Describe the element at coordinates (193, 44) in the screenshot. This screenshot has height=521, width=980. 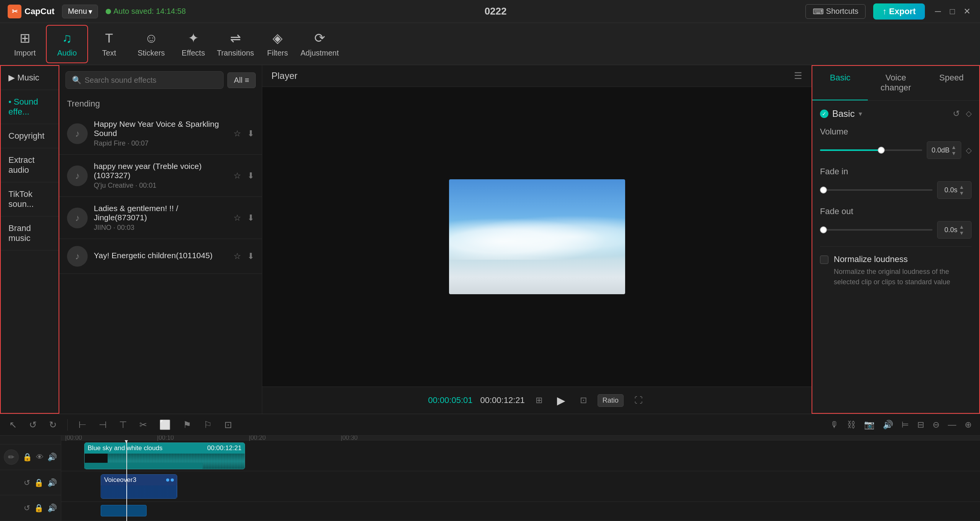
I see `toolbar-effects: ✦ Effects` at that location.